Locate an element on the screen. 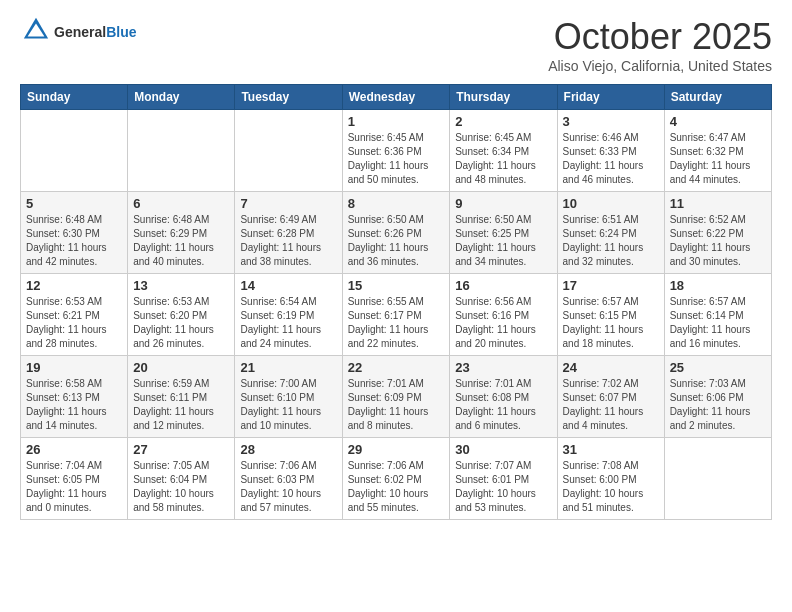 The width and height of the screenshot is (792, 612). day-number: 21 is located at coordinates (288, 368).